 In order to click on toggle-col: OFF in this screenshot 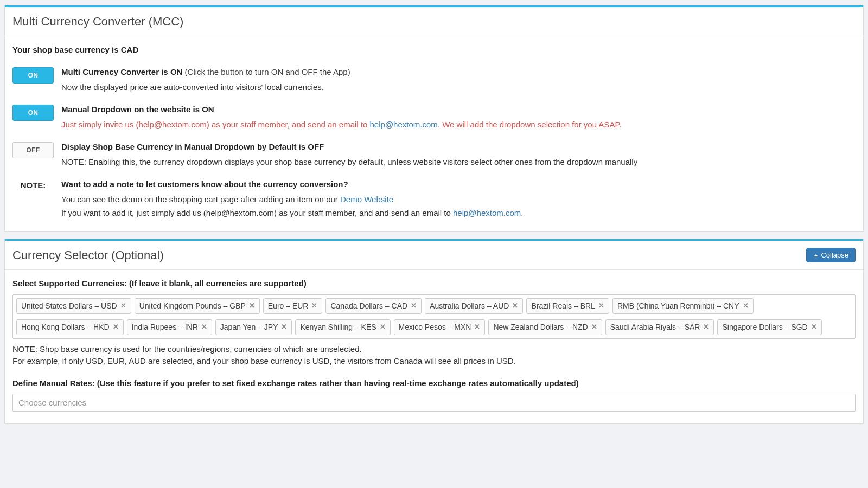, I will do `click(35, 150)`.